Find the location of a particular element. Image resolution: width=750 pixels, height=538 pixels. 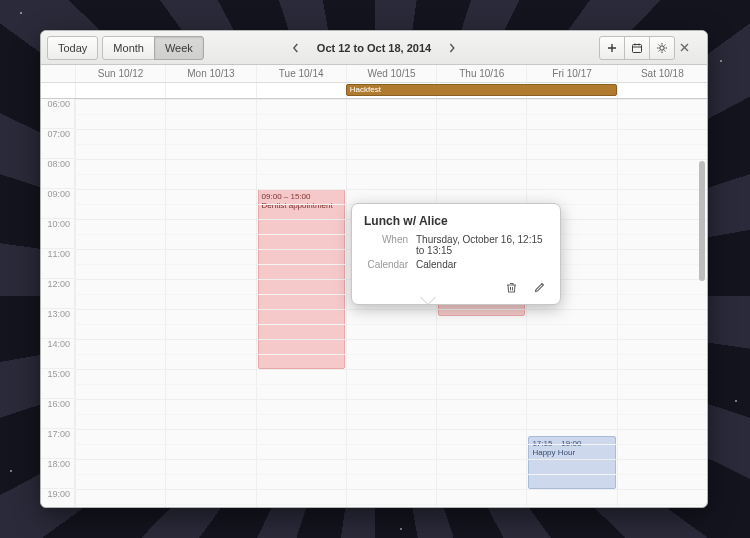

popover-calendar-label: Calendar is located at coordinates (386, 264).